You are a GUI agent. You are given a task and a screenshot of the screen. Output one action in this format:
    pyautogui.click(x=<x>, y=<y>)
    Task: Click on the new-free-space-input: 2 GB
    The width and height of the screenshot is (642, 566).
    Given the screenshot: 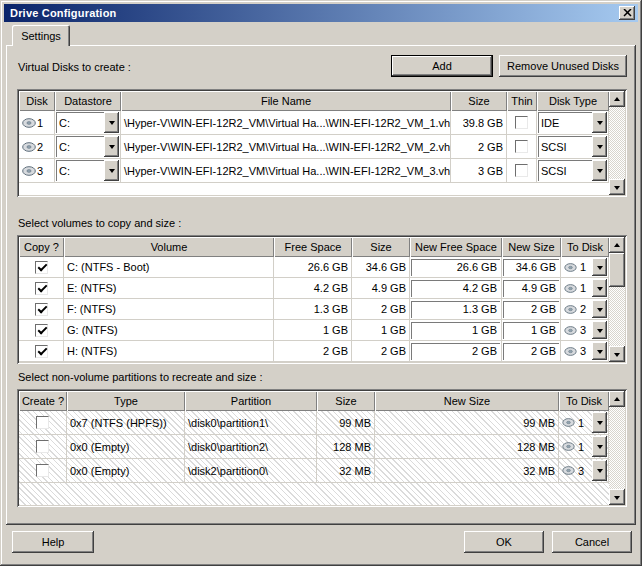 What is the action you would take?
    pyautogui.click(x=456, y=352)
    